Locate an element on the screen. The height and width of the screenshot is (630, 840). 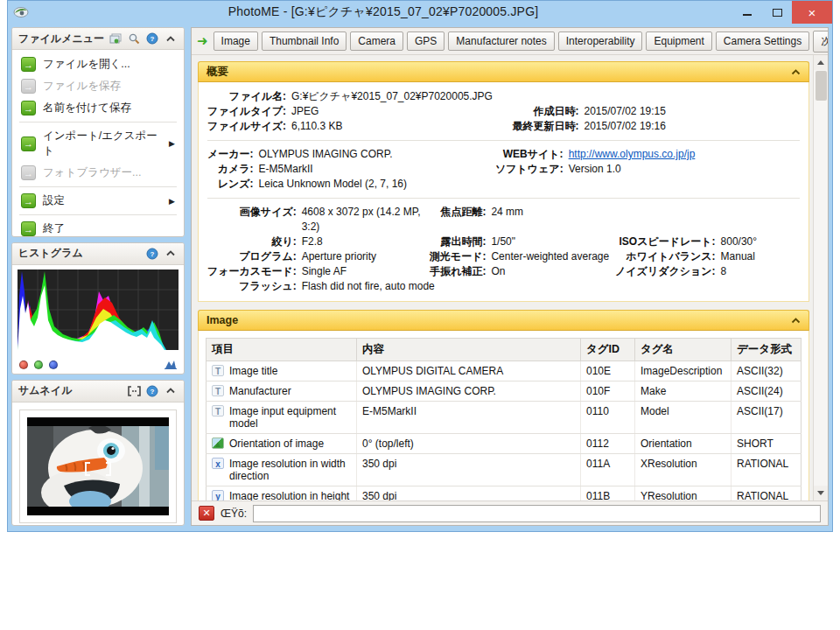
exposure-value: 1/50" is located at coordinates (550, 242).